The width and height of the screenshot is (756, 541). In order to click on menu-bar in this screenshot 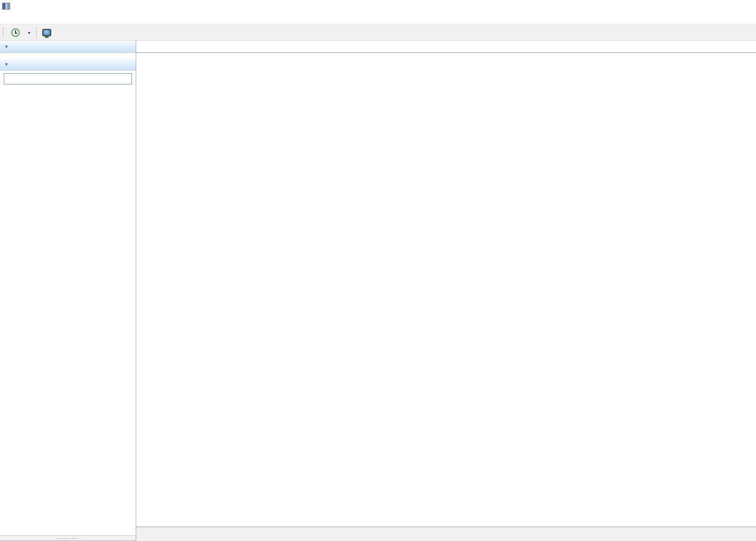, I will do `click(378, 18)`.